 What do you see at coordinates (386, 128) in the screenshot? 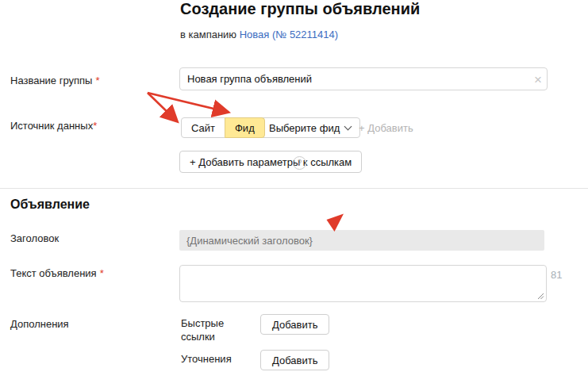
I see `add-feed-button-disabled: + Добавить` at bounding box center [386, 128].